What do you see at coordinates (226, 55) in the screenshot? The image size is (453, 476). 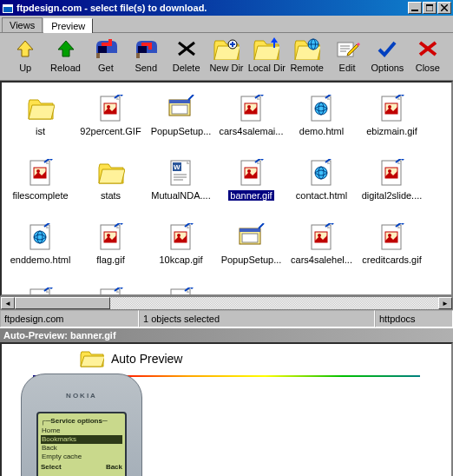 I see `newdir-button: New Dir` at bounding box center [226, 55].